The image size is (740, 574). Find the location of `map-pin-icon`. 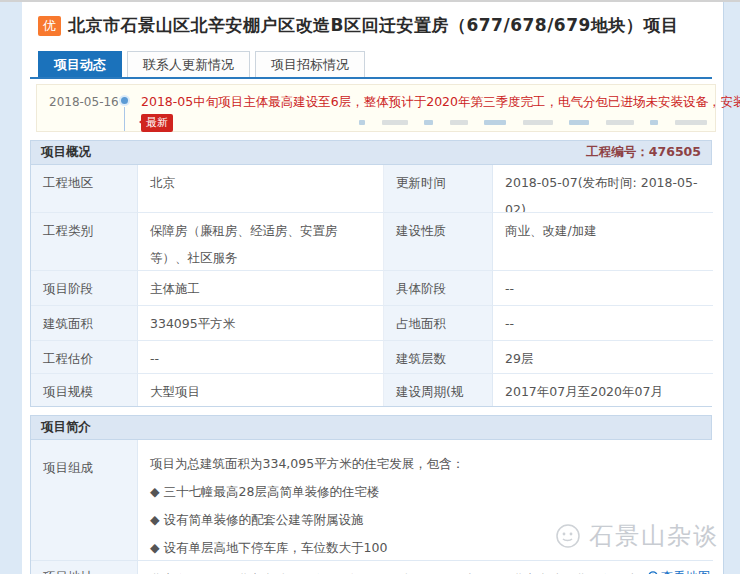

map-pin-icon is located at coordinates (653, 572).